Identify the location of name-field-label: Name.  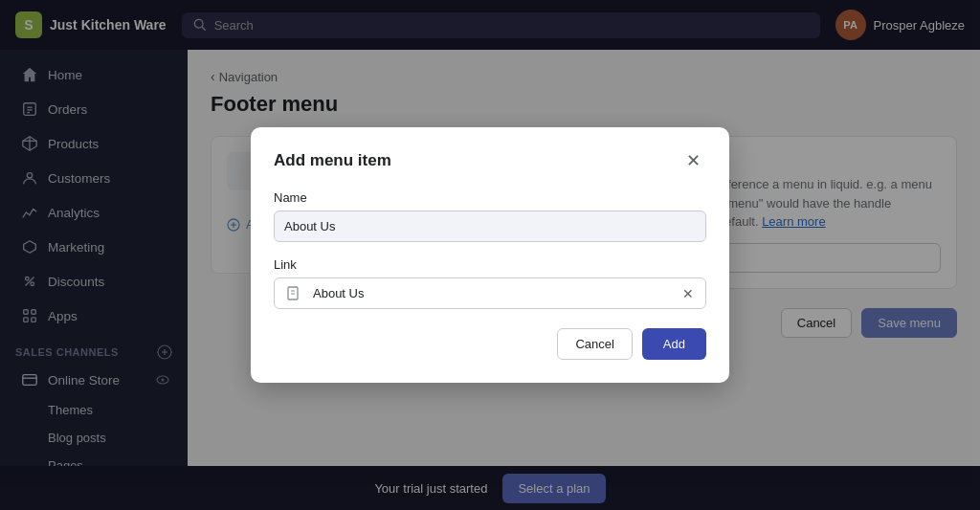
(490, 197).